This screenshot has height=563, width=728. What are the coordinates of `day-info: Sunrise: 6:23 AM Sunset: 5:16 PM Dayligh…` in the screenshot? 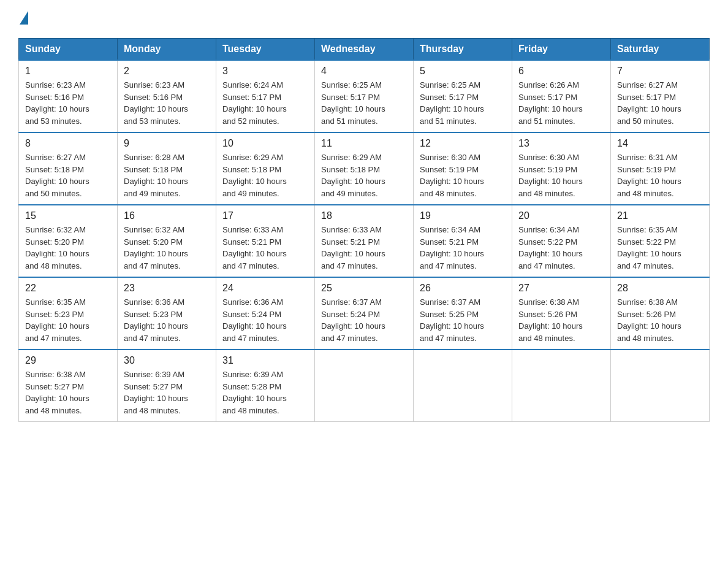 It's located at (167, 103).